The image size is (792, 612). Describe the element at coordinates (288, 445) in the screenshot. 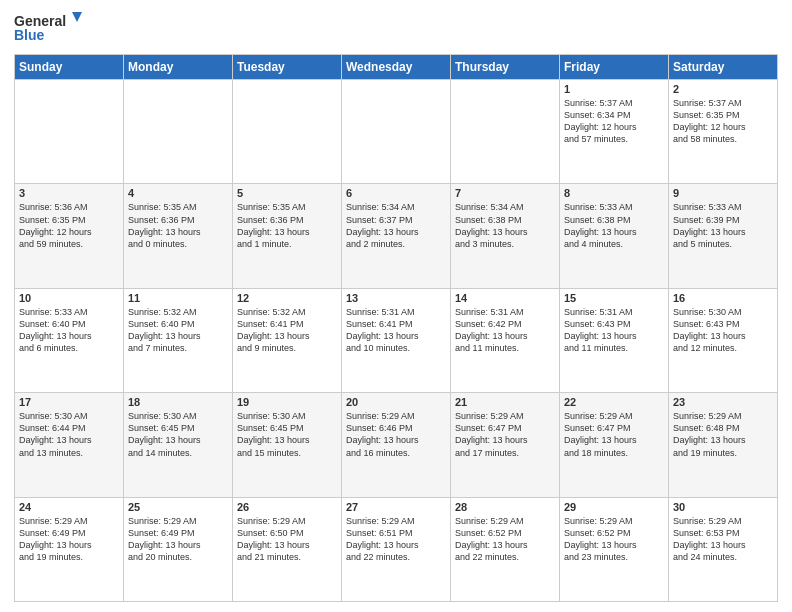

I see `calendar-cell: 19Sunrise: 5:30 AM Sunset: 6:45 PM Dayli…` at that location.